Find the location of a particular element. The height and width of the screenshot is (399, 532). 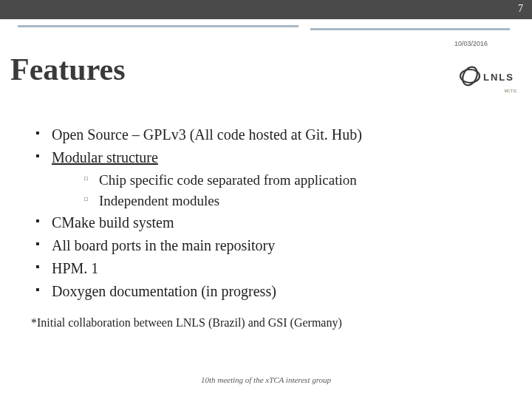

lnls-logo: LNLS MCTIC is located at coordinates (488, 79).